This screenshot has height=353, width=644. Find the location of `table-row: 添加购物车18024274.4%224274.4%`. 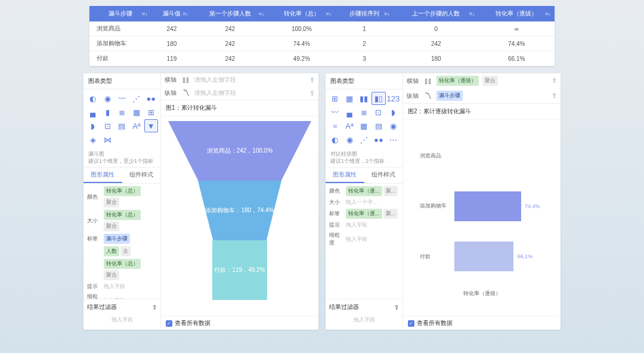

table-row: 添加购物车18024274.4%224274.4% is located at coordinates (322, 44).